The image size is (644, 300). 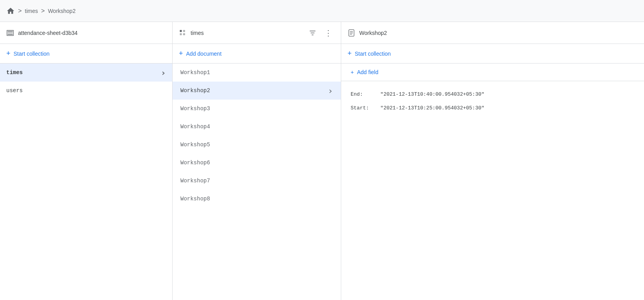 I want to click on field-end-value: "2021-12-13T10:40:00.954032+05:30", so click(x=432, y=94).